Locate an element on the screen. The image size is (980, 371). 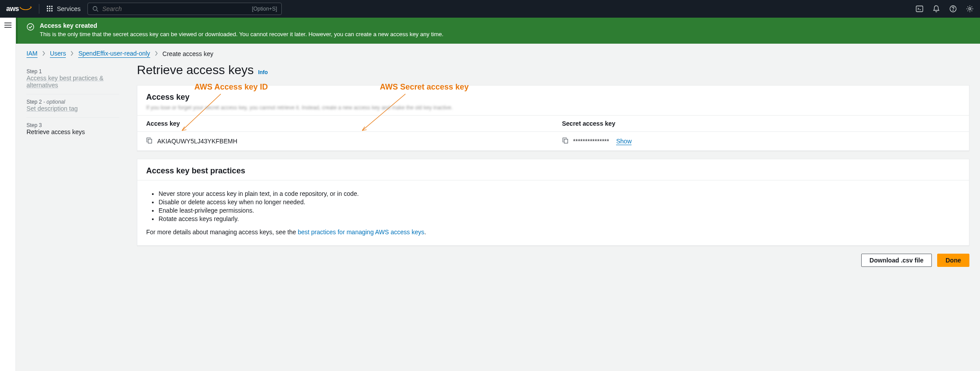
wizard-steps: Step 1 Access key best practices & alter… is located at coordinates (73, 165).